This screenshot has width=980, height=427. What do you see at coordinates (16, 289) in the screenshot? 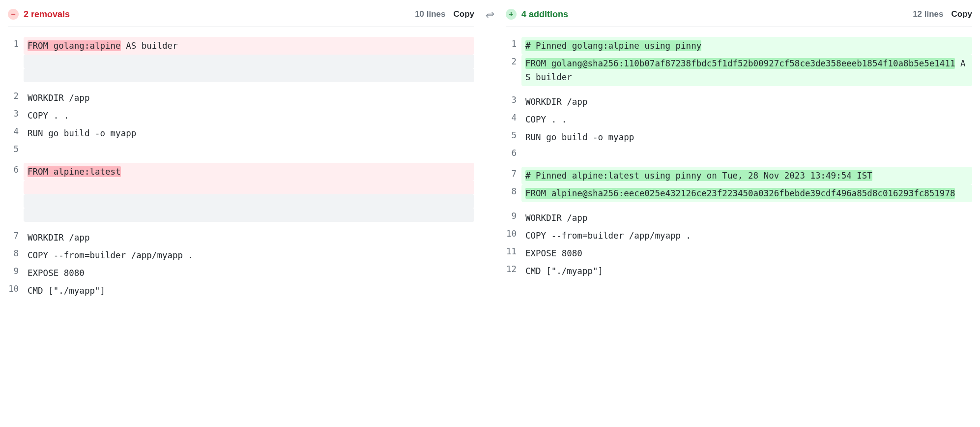
I see `line-number: 10` at bounding box center [16, 289].